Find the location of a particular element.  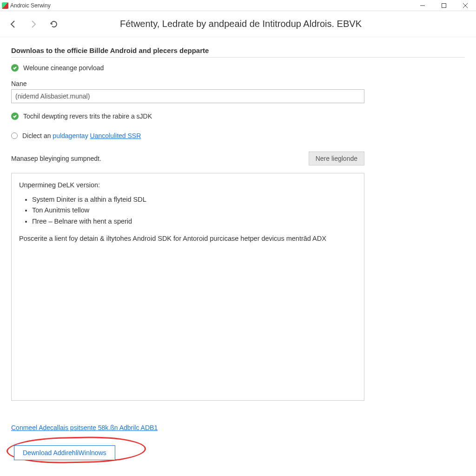

minimize-icon is located at coordinates (423, 6).